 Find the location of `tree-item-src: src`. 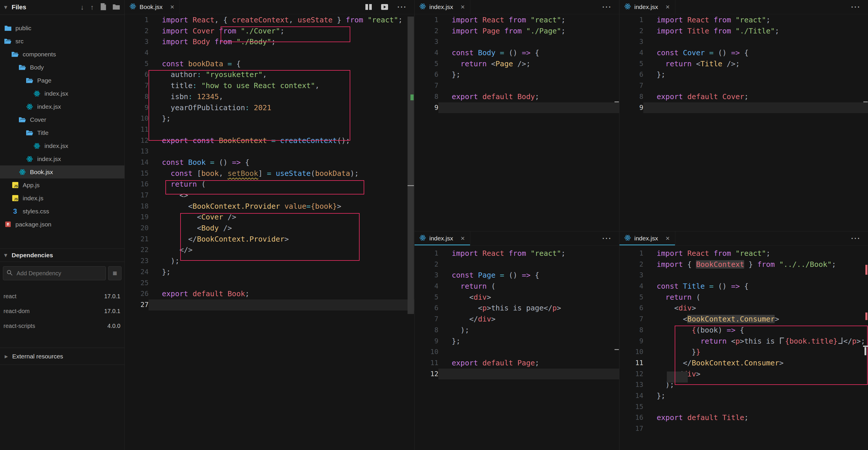

tree-item-src: src is located at coordinates (62, 41).